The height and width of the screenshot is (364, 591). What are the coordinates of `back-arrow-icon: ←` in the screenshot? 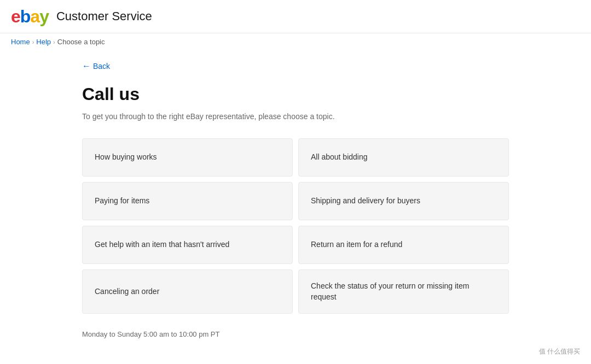 It's located at (86, 66).